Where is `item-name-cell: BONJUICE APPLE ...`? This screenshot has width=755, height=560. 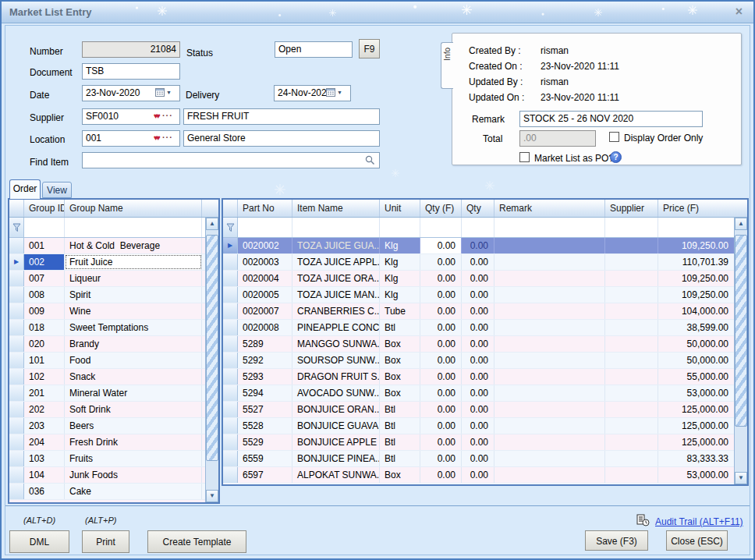 item-name-cell: BONJUICE APPLE ... is located at coordinates (336, 442).